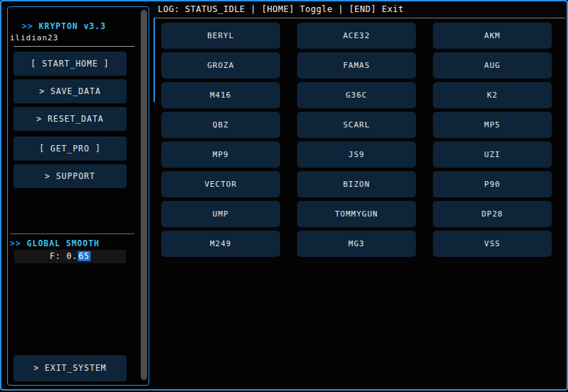 Image resolution: width=568 pixels, height=392 pixels. Describe the element at coordinates (221, 65) in the screenshot. I see `weapon-button: GROZA` at that location.